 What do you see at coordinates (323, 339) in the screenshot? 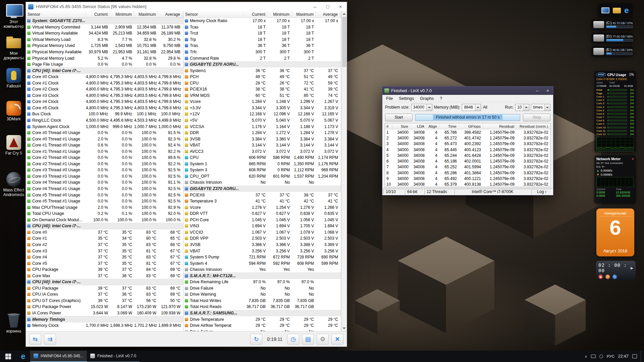
I see `settings-button: ⚙` at bounding box center [323, 339].